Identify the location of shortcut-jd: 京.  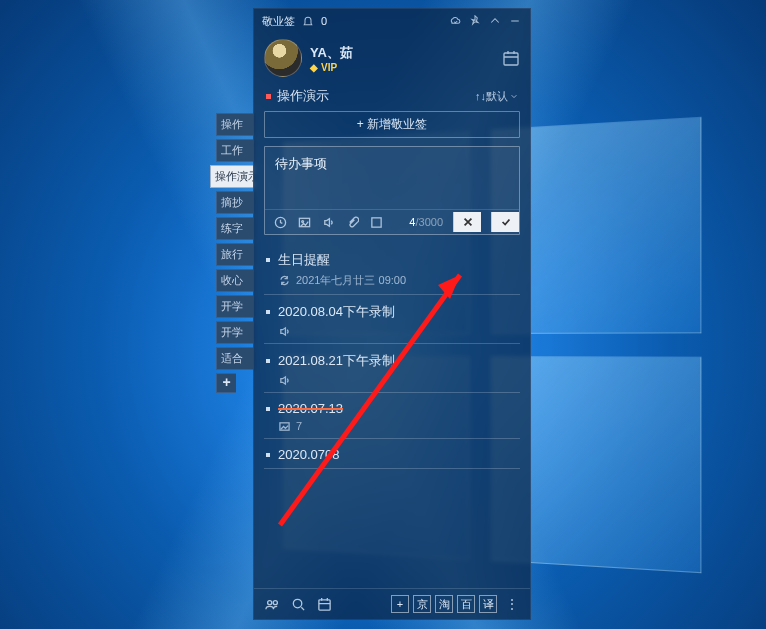
(422, 604).